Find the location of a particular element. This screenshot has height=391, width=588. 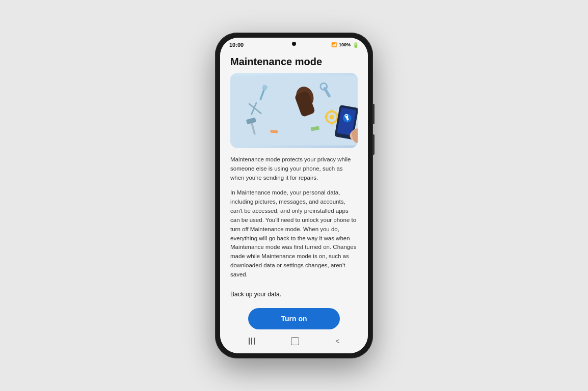

wifi-icon: 📶 is located at coordinates (334, 45).